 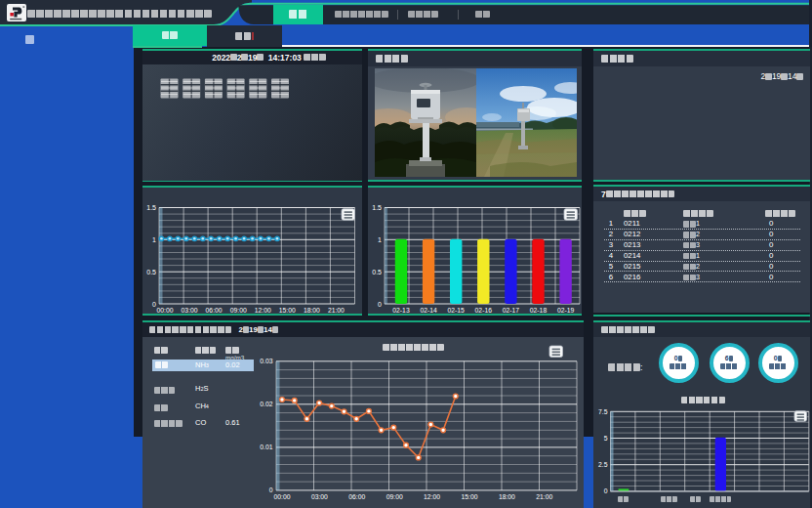 What do you see at coordinates (603, 465) in the screenshot?
I see `svg-text: 2.5` at bounding box center [603, 465].